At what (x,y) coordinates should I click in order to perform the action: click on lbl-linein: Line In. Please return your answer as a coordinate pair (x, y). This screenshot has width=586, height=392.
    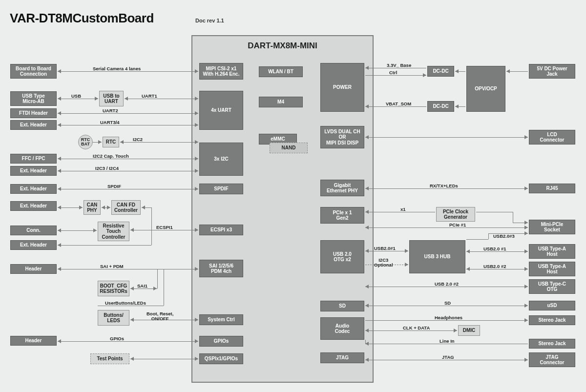
    Looking at the image, I should click on (447, 341).